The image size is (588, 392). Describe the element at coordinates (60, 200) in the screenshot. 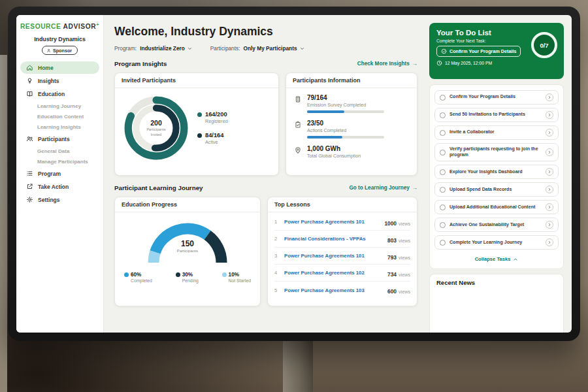

I see `sidebar-item-settings: Settings` at that location.